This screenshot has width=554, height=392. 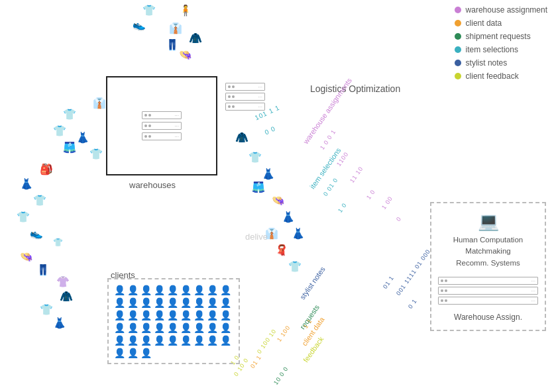 I want to click on logistics-label: Logistics Optimization, so click(x=355, y=89).